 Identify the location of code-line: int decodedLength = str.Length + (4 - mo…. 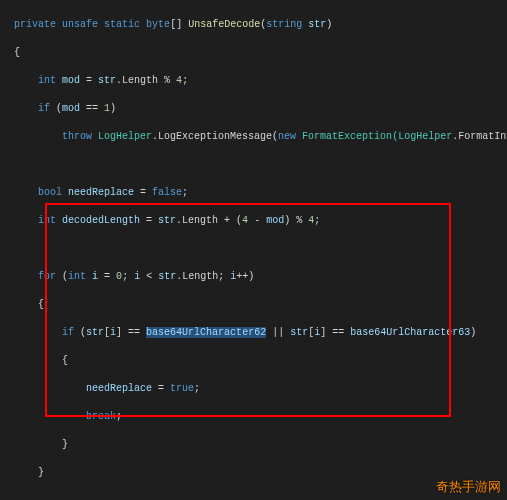
(254, 221).